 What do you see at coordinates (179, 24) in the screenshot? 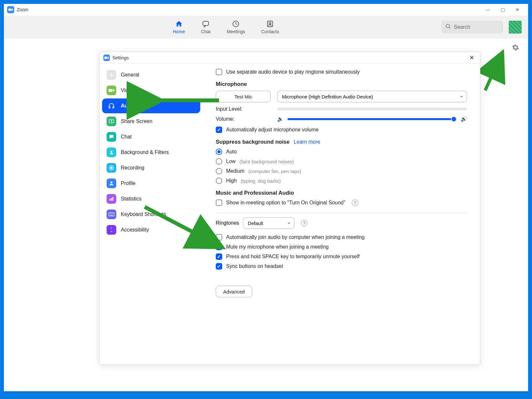
I see `home-icon` at bounding box center [179, 24].